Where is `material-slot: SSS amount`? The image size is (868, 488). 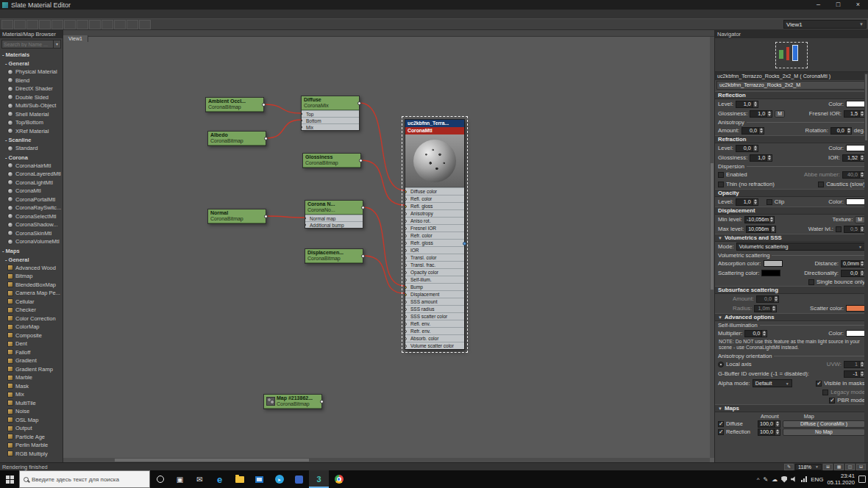
material-slot: SSS amount is located at coordinates (435, 301).